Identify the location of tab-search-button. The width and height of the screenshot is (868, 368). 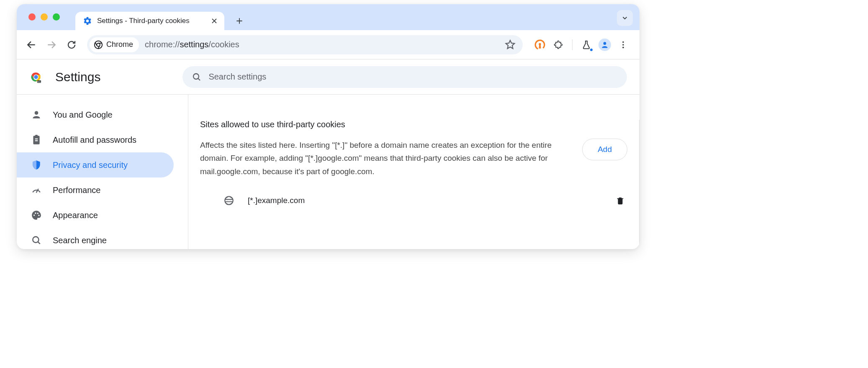
(625, 18).